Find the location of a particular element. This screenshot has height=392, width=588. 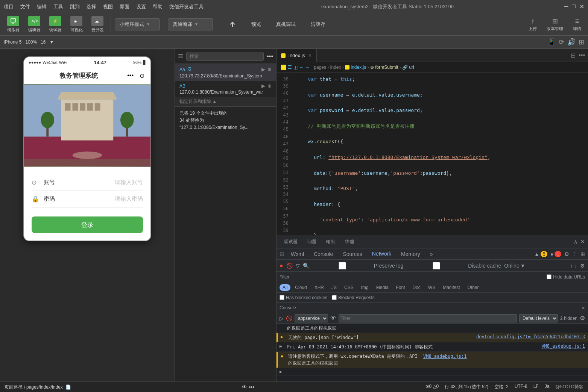

tab-sources: Sources is located at coordinates (352, 254).